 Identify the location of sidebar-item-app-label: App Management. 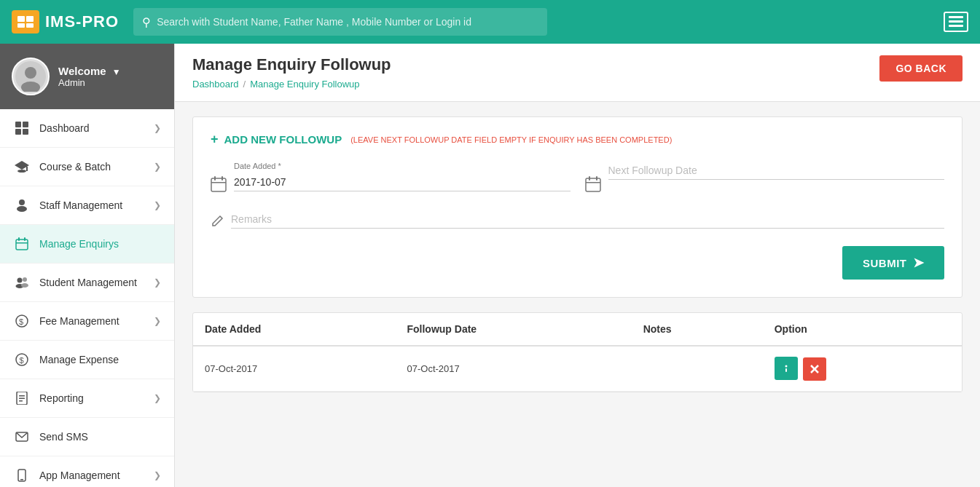
(80, 475).